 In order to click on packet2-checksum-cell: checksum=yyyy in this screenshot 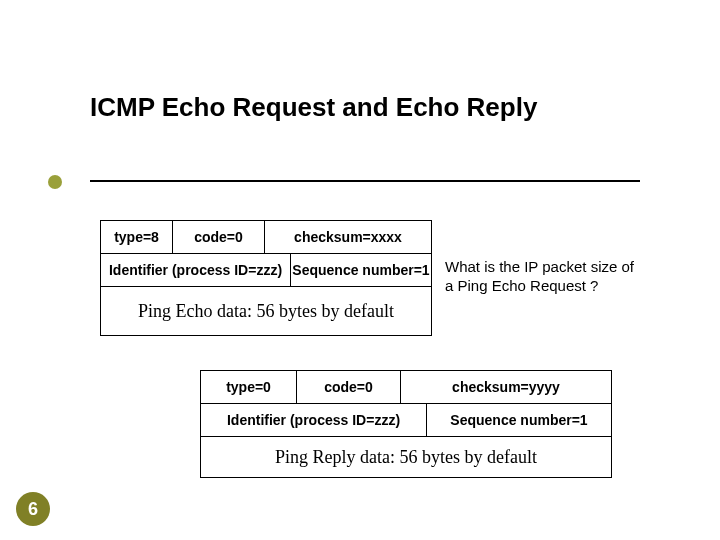, I will do `click(506, 387)`.